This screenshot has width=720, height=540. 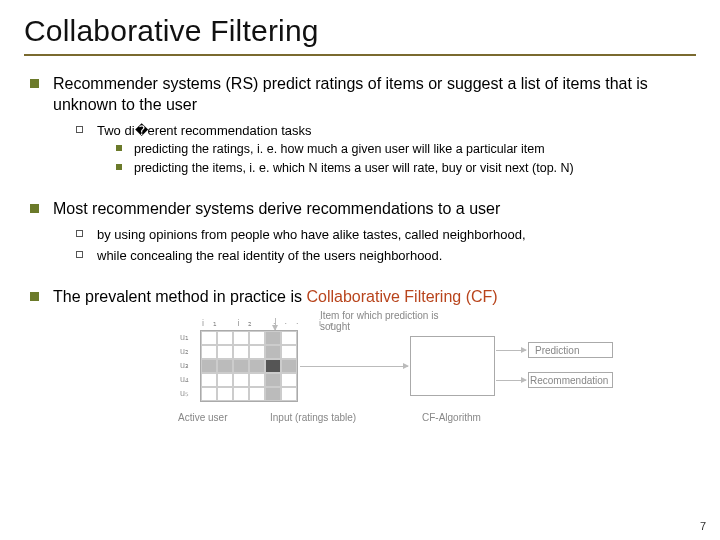 I want to click on row-label: u₁, so click(x=184, y=337).